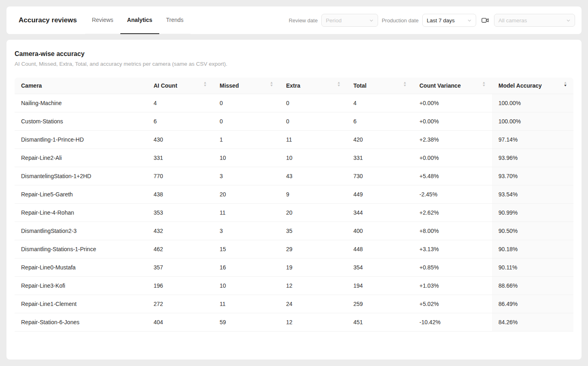 This screenshot has height=366, width=588. What do you see at coordinates (180, 158) in the screenshot?
I see `cell-ai-count: 331` at bounding box center [180, 158].